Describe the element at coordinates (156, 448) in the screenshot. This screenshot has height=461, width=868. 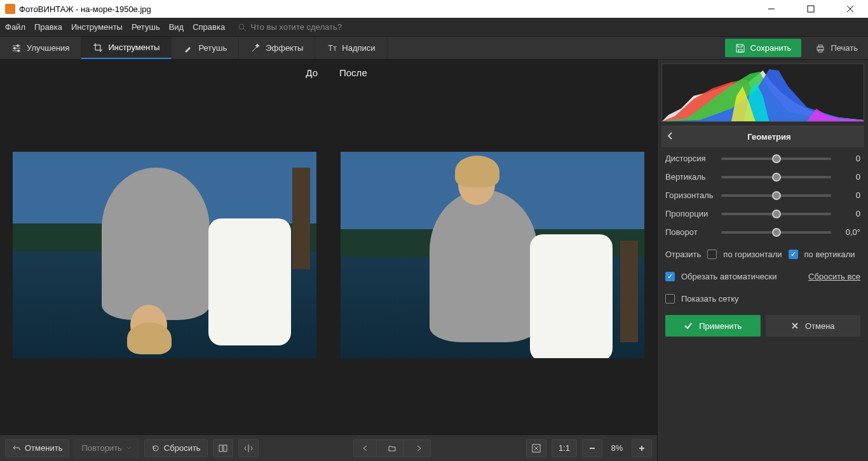
I see `reset-icon` at that location.